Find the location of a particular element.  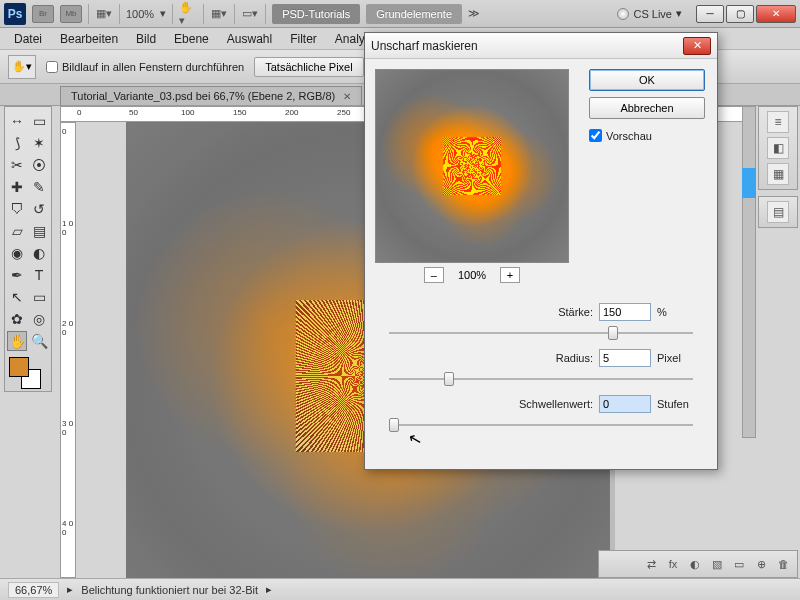

dialog-titlebar: Unscharf maskieren ✕ is located at coordinates (541, 46).